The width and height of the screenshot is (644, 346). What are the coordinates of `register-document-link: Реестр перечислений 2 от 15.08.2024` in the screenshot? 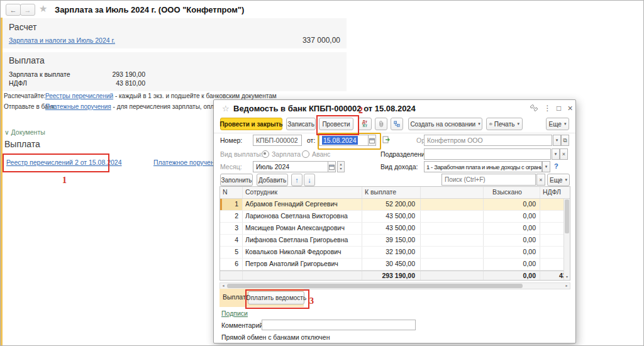 It's located at (64, 162).